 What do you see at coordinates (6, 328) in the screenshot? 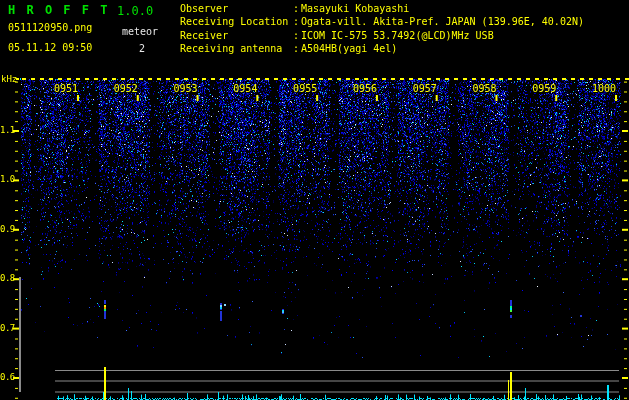
I see `y-tick-label: 0.7` at bounding box center [6, 328].